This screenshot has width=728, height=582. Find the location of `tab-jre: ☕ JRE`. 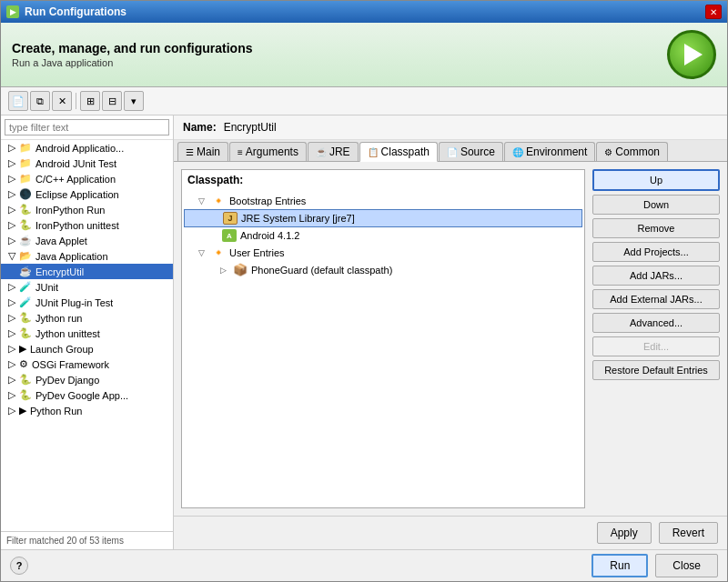

tab-jre: ☕ JRE is located at coordinates (333, 151).